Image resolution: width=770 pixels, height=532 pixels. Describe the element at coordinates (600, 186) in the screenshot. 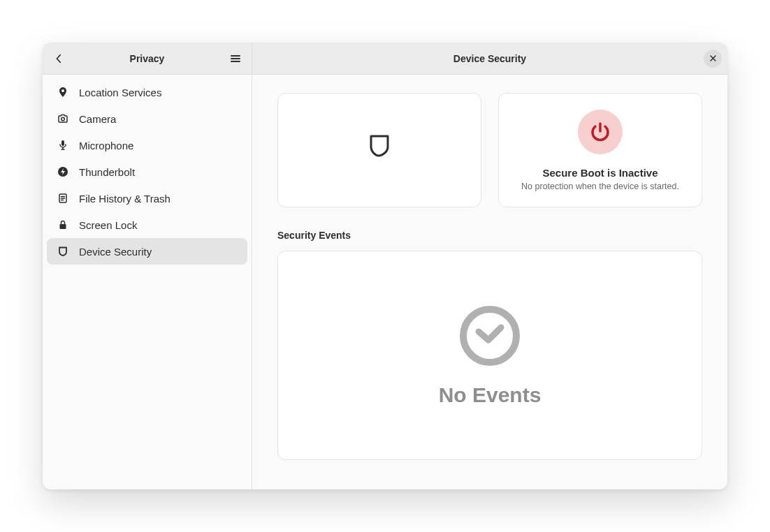

I see `secure-boot-subtitle: No protection when the device is started…` at that location.